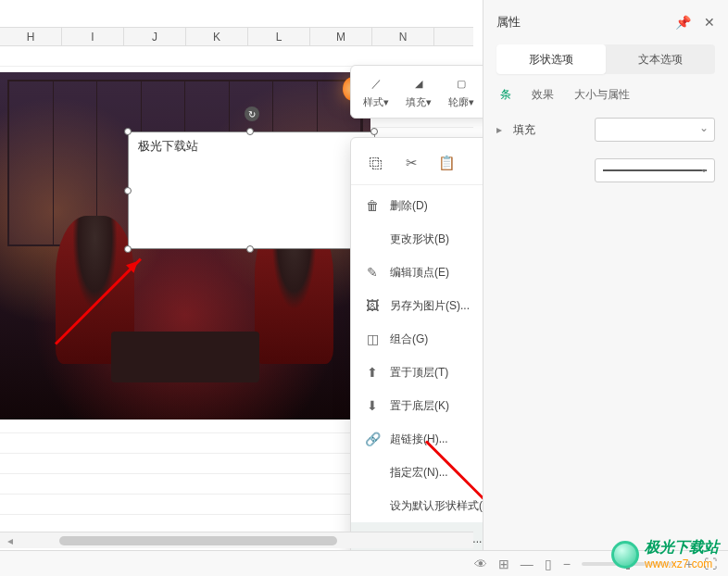 This screenshot has height=576, width=728. I want to click on col-n: N, so click(404, 37).